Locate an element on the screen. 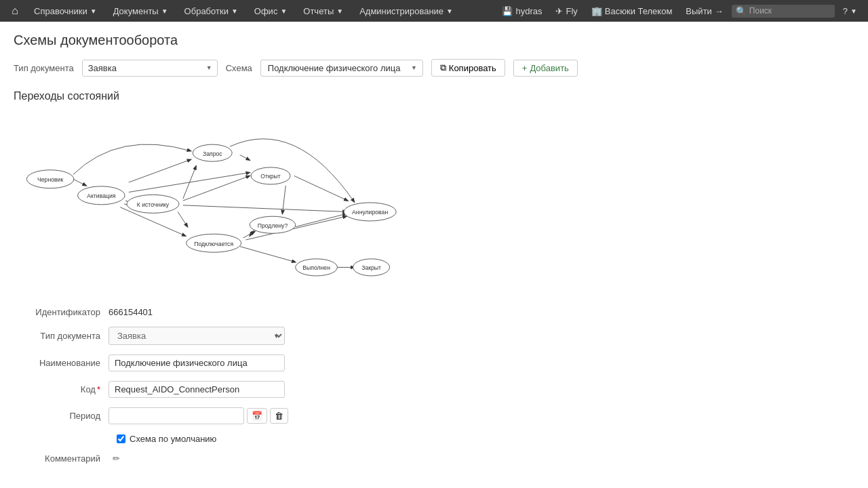 This screenshot has width=868, height=488. home-button: ⌂ is located at coordinates (15, 11).